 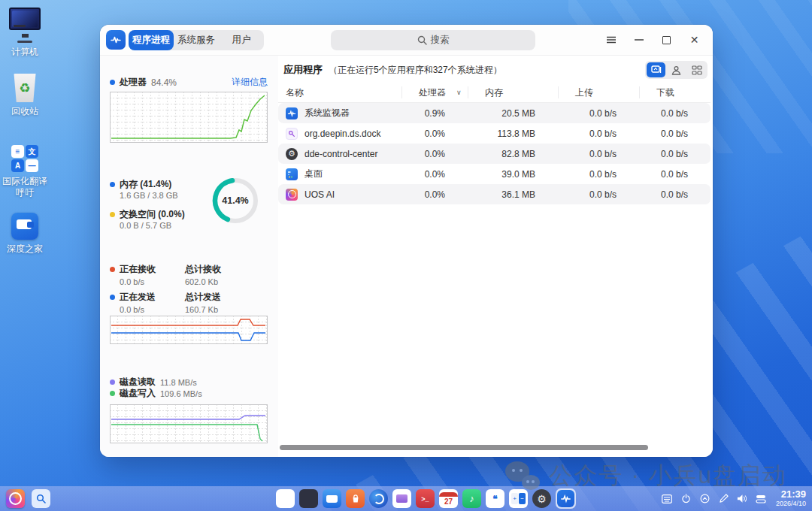 What do you see at coordinates (144, 282) in the screenshot?
I see `net-recv-value: 0.0 b/s` at bounding box center [144, 282].